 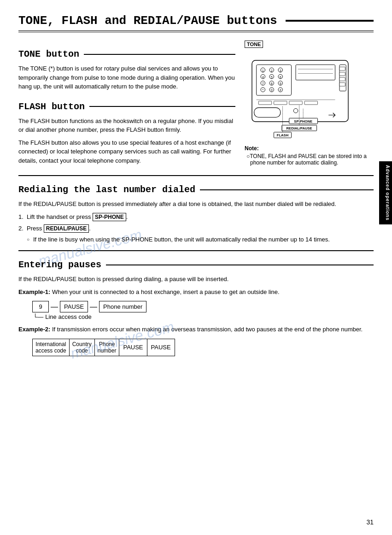 What do you see at coordinates (196, 265) in the screenshot?
I see `pauses-section-header: Entering pauses` at bounding box center [196, 265].